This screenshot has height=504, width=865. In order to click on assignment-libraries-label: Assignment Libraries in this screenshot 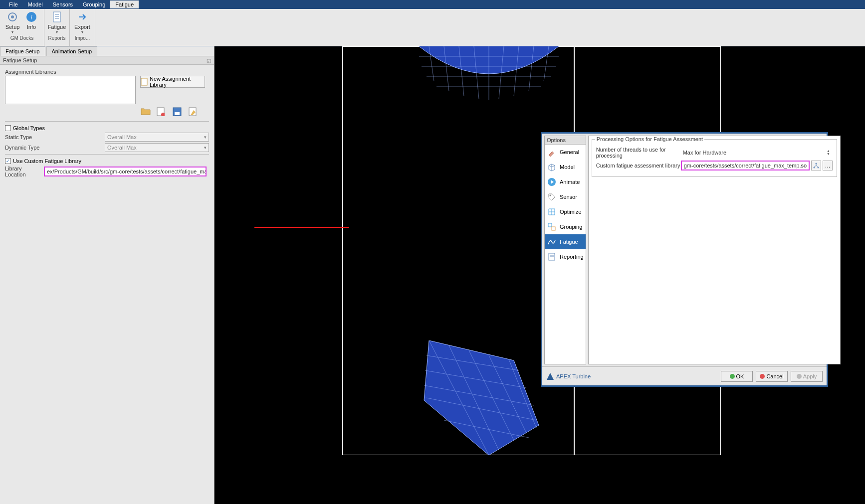, I will do `click(107, 72)`.